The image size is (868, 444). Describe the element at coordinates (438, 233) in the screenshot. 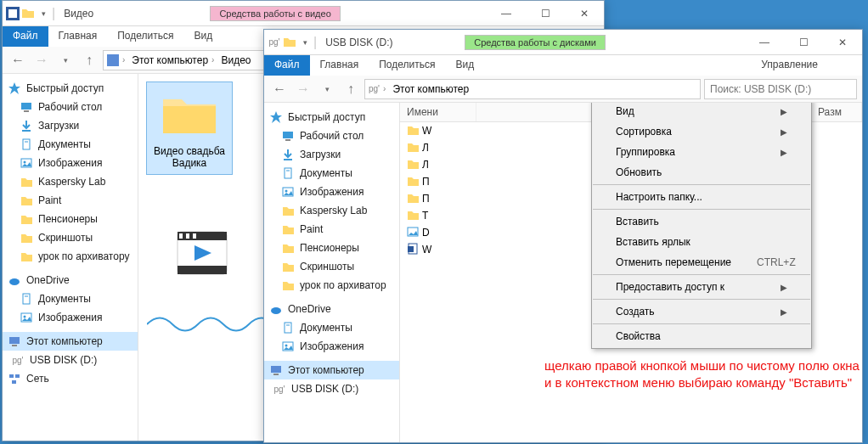

I see `cell-name: D` at that location.